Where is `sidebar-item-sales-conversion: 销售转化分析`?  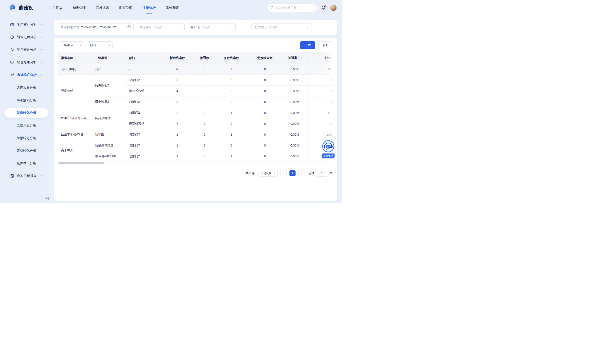
sidebar-item-sales-conversion: 销售转化分析 is located at coordinates (27, 50).